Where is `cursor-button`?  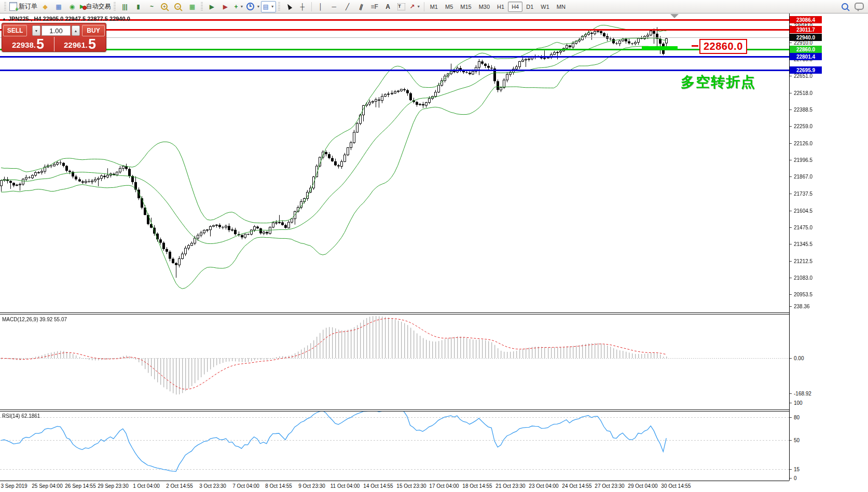
cursor-button is located at coordinates (289, 7).